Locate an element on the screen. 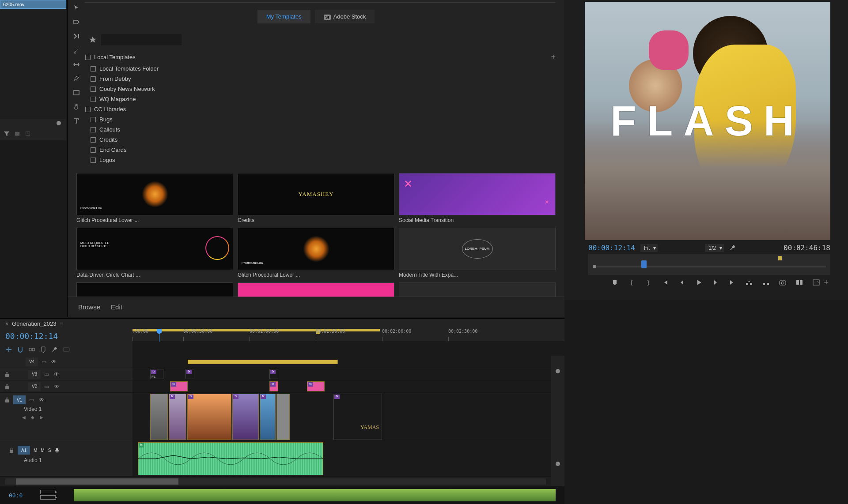 This screenshot has height=504, width=848. tree-local-templates: ▾ Local Templates + is located at coordinates (316, 57).